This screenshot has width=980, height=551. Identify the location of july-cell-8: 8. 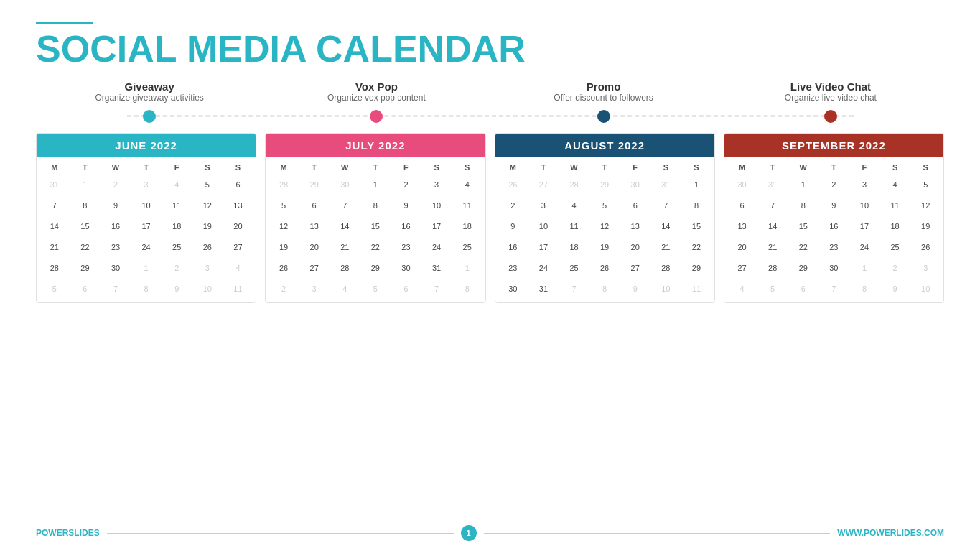
(375, 206).